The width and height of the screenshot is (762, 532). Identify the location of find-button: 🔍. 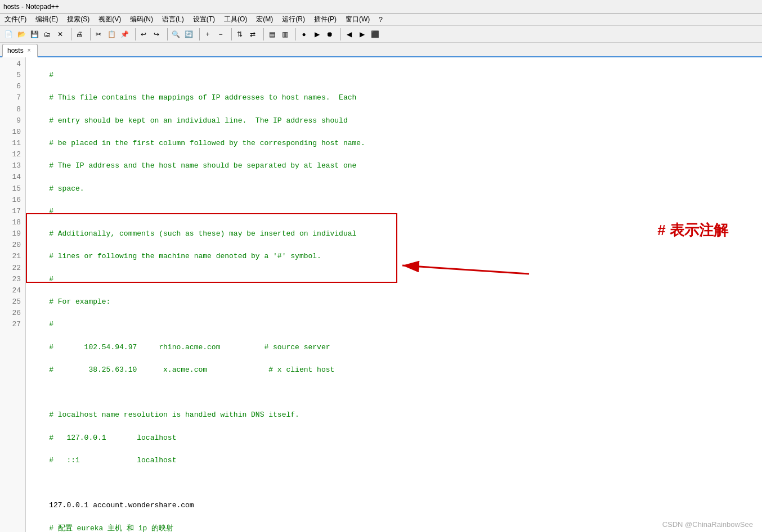
(176, 34).